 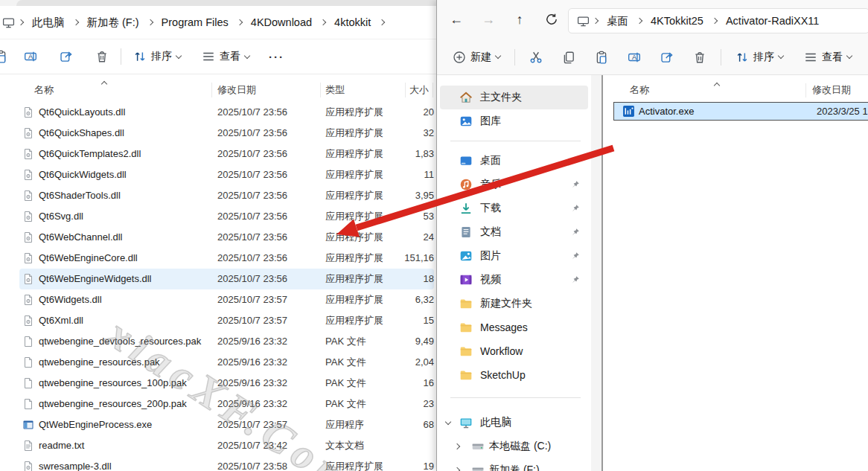 What do you see at coordinates (514, 467) in the screenshot?
I see `sidebar-item-label: 新加卷 (F:)` at bounding box center [514, 467].